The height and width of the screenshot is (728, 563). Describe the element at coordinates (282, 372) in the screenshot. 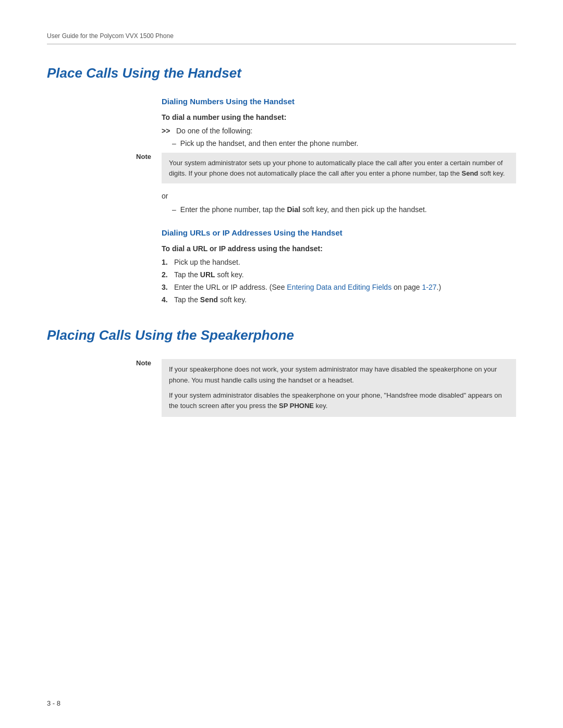

I see `section-2: Placing Calls Using the Speakerphone Not…` at that location.